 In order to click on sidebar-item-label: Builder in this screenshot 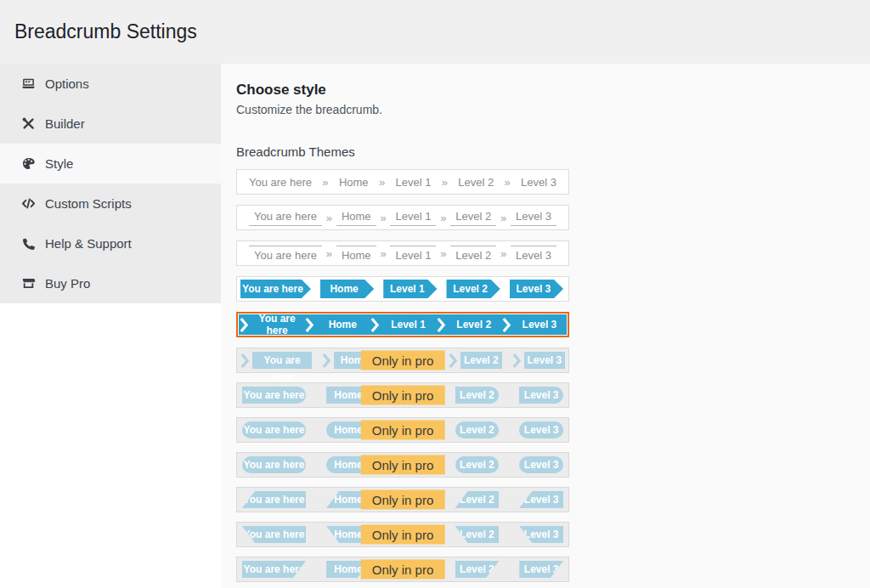, I will do `click(65, 124)`.